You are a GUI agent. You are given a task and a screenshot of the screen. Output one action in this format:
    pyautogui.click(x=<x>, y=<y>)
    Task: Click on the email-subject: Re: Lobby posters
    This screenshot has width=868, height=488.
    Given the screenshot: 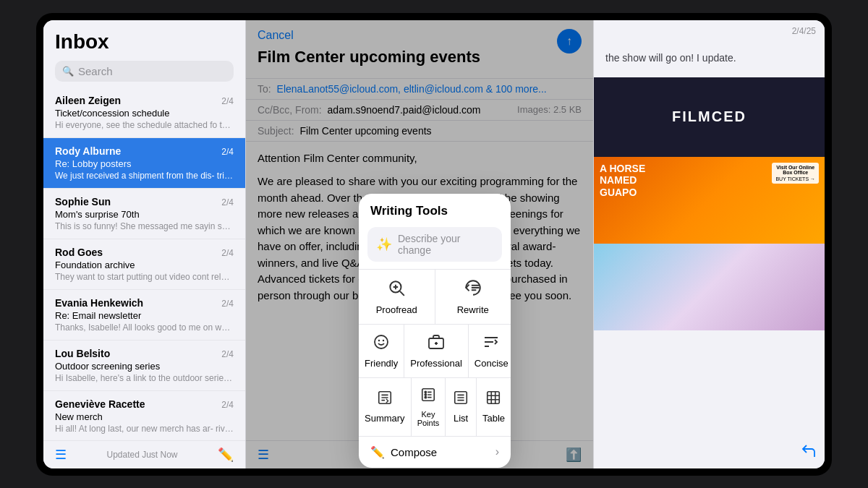 What is the action you would take?
    pyautogui.click(x=145, y=163)
    